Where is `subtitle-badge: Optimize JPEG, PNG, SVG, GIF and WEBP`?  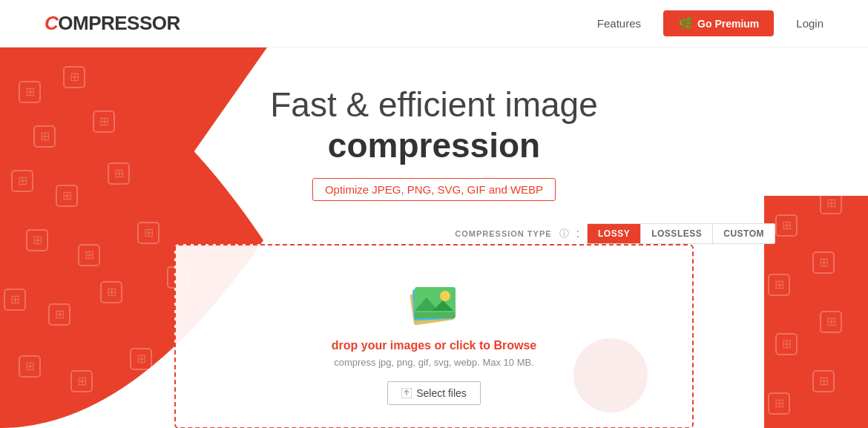 subtitle-badge: Optimize JPEG, PNG, SVG, GIF and WEBP is located at coordinates (434, 190).